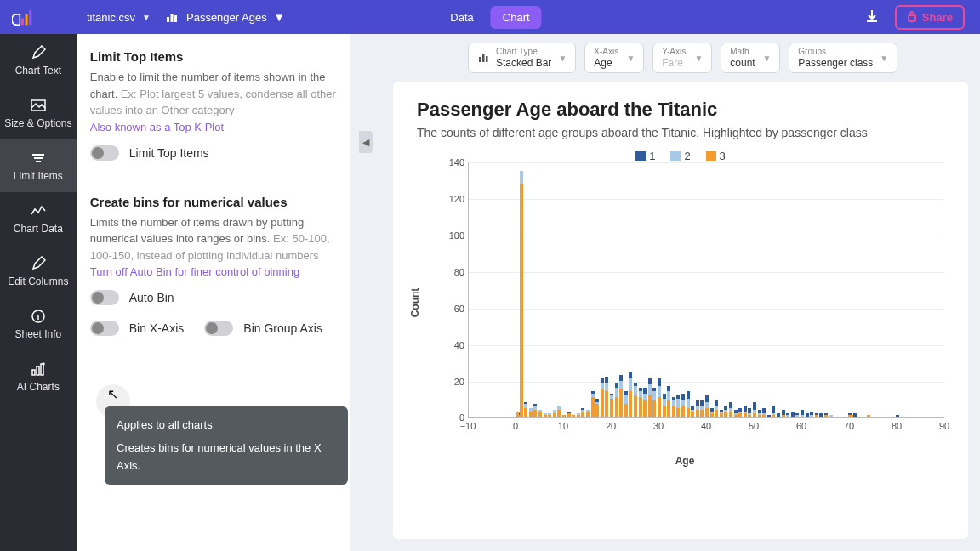 This screenshot has width=980, height=551. What do you see at coordinates (151, 298) in the screenshot?
I see `toggle-label: Auto Bin` at bounding box center [151, 298].